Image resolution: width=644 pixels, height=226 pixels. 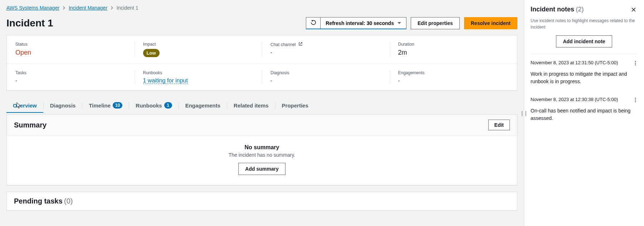 What do you see at coordinates (454, 49) in the screenshot?
I see `stat-duration: Duration 2m` at bounding box center [454, 49].